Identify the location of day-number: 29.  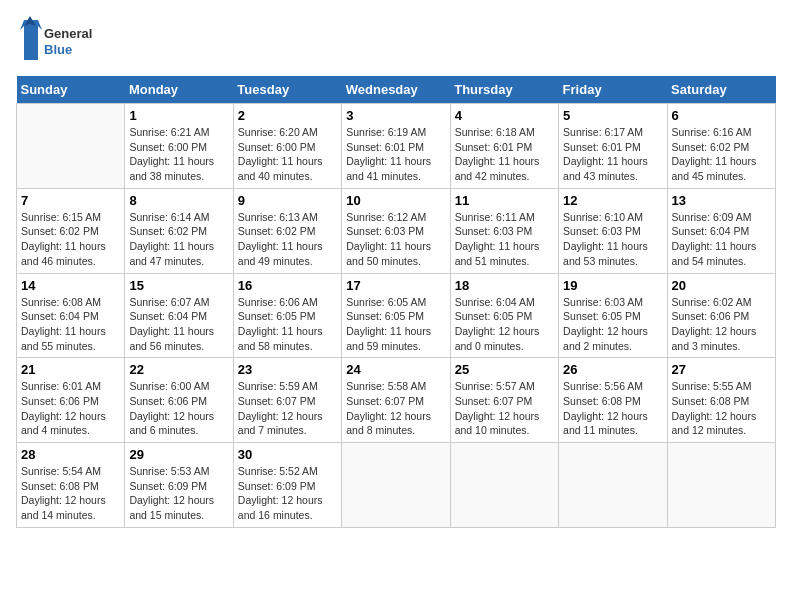
(178, 454).